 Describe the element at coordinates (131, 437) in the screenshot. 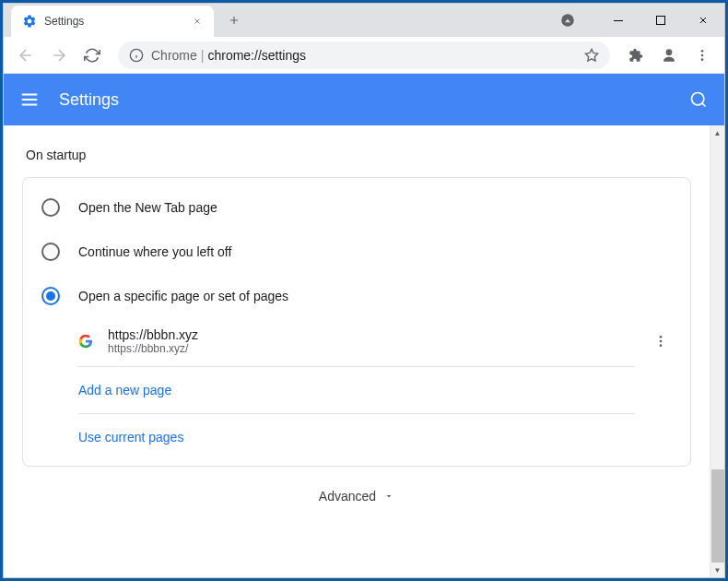

I see `use-current-link: Use current pages` at that location.